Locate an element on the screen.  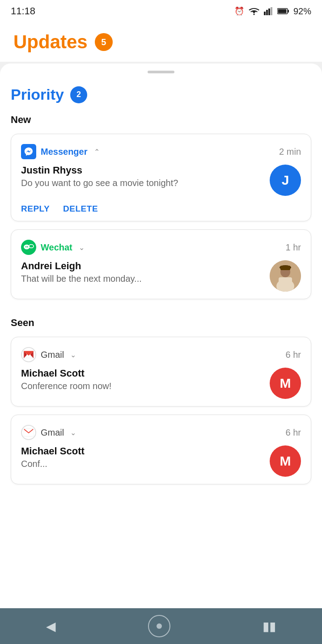
alarm-icon: ⏰ is located at coordinates (239, 11).